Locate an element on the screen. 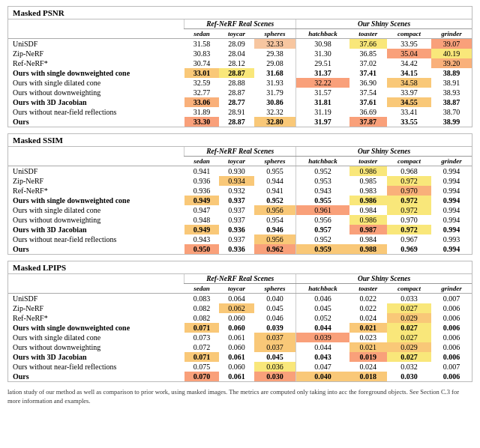 Image resolution: width=480 pixels, height=448 pixels. cell-0-3-3: 31.37 is located at coordinates (322, 73).